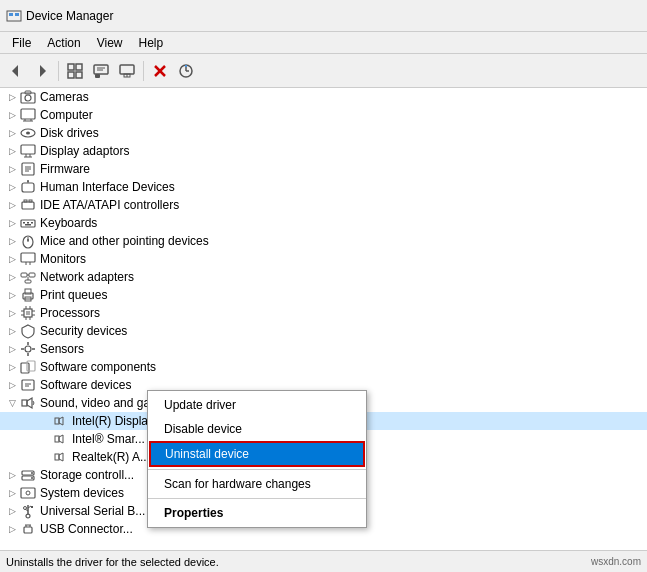 The width and height of the screenshot is (647, 572). Describe the element at coordinates (28, 169) in the screenshot. I see `firmware-icon` at that location.